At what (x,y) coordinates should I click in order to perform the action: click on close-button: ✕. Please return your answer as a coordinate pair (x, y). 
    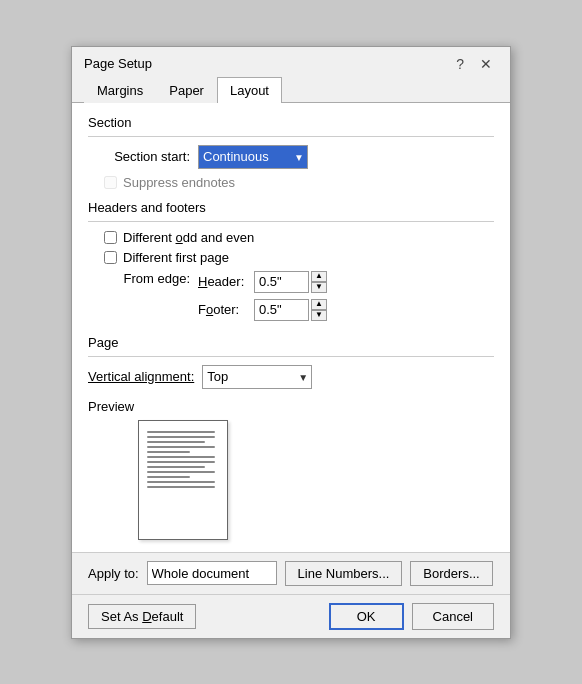
    Looking at the image, I should click on (486, 64).